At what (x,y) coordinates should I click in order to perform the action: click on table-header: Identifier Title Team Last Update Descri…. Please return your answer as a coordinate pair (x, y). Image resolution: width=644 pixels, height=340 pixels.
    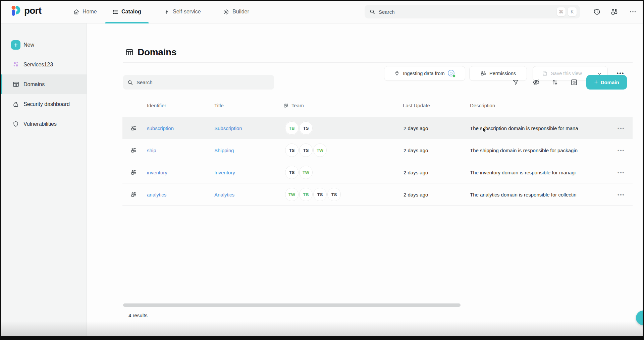
    Looking at the image, I should click on (378, 105).